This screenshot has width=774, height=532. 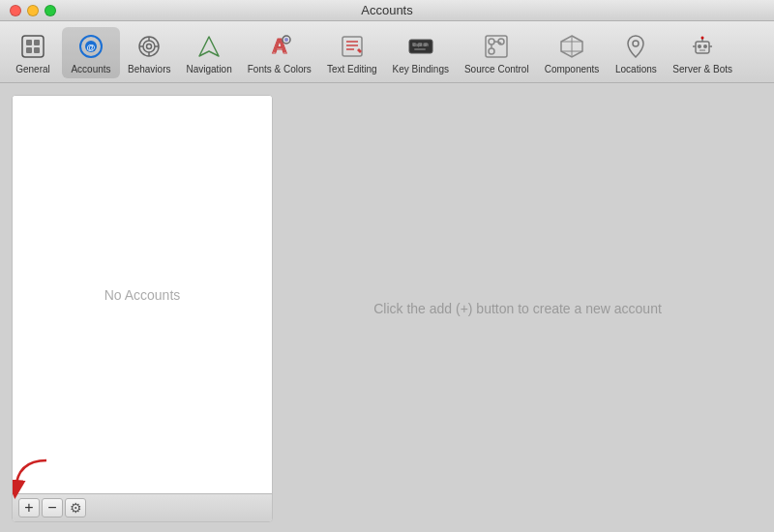 What do you see at coordinates (91, 70) in the screenshot?
I see `accounts-label: Accounts` at bounding box center [91, 70].